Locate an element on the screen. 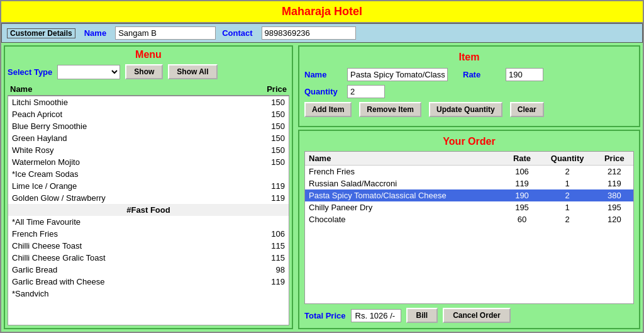 The image size is (644, 333). item-name-input is located at coordinates (397, 74).